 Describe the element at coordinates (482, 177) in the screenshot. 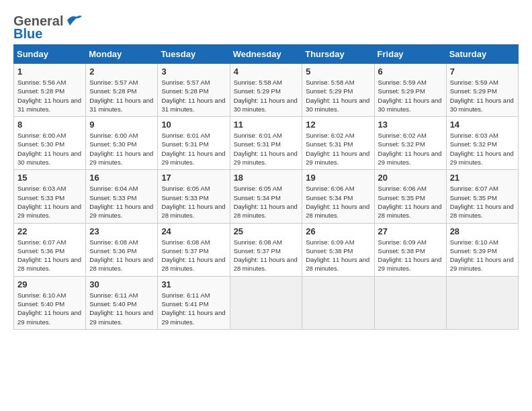

I see `day-number: 21` at that location.